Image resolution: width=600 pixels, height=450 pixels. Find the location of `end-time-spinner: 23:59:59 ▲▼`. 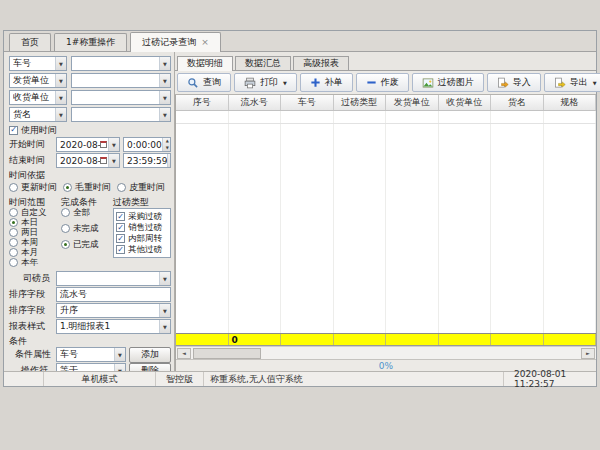

end-time-spinner: 23:59:59 ▲▼ is located at coordinates (147, 160).